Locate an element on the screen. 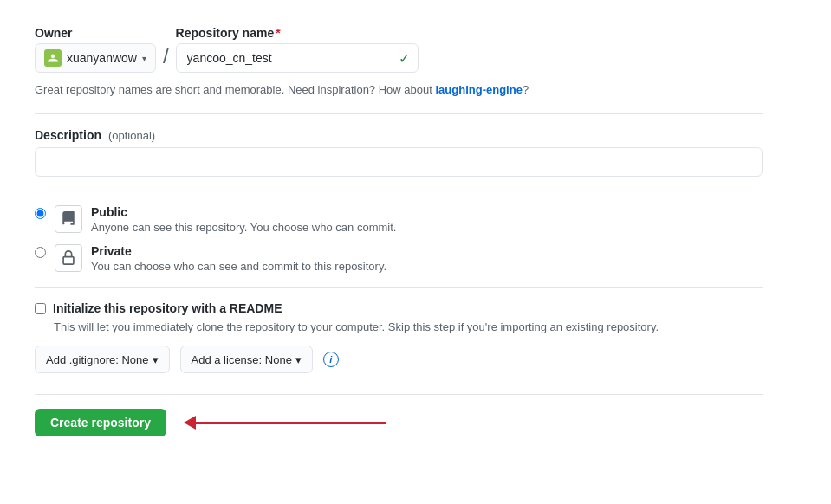 This screenshot has height=504, width=831. repo-name-field-group: Repository name* ✓ is located at coordinates (297, 49).